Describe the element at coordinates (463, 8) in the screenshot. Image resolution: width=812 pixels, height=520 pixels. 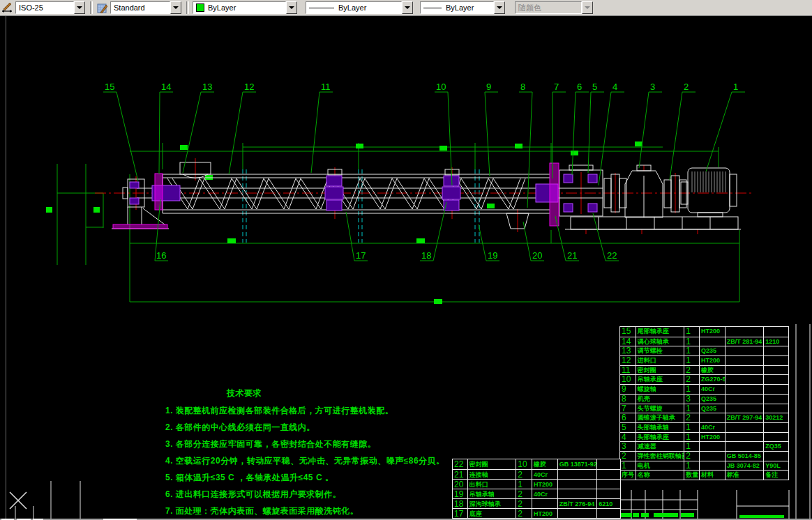
I see `lineweight-combo: ByLayer` at that location.